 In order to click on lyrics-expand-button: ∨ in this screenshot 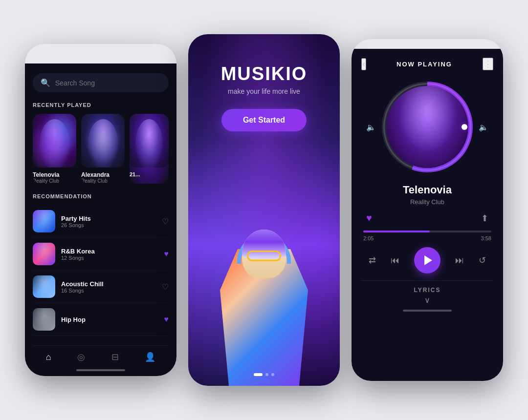, I will do `click(427, 300)`.